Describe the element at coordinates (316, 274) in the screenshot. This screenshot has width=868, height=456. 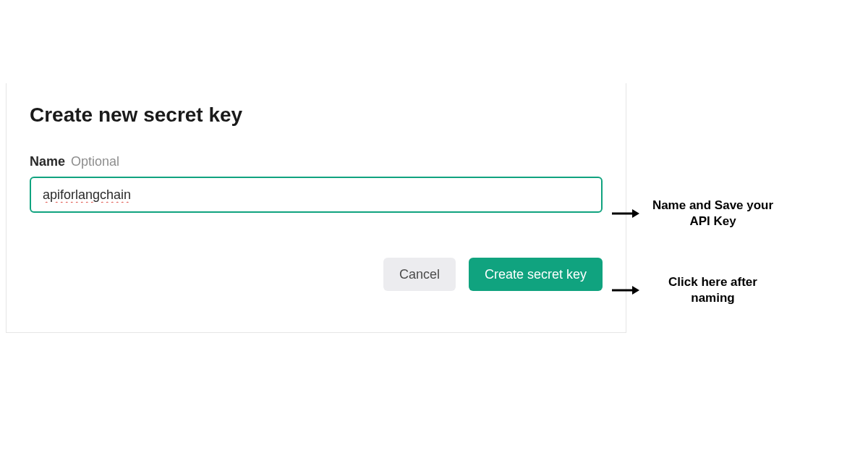
I see `dialog-button-row: Cancel Create secret key` at that location.